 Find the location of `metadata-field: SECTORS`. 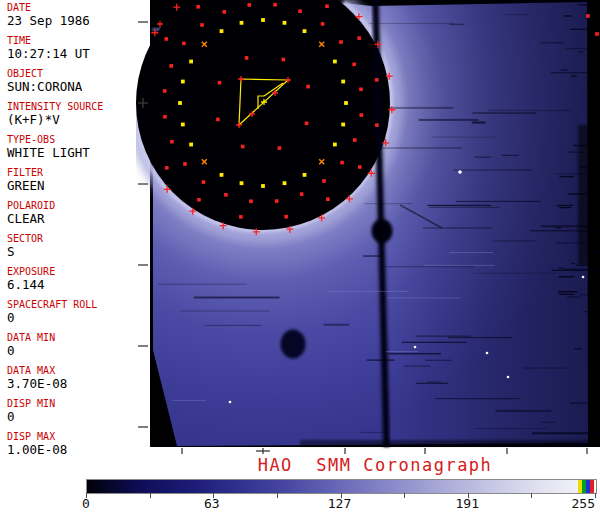

metadata-field: SECTORS is located at coordinates (78, 246).